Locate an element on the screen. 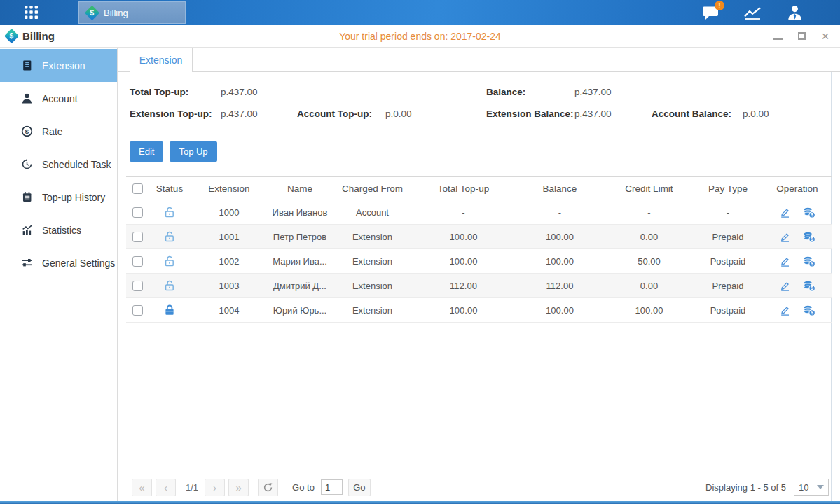 The image size is (840, 504). go-button: Go is located at coordinates (359, 487).